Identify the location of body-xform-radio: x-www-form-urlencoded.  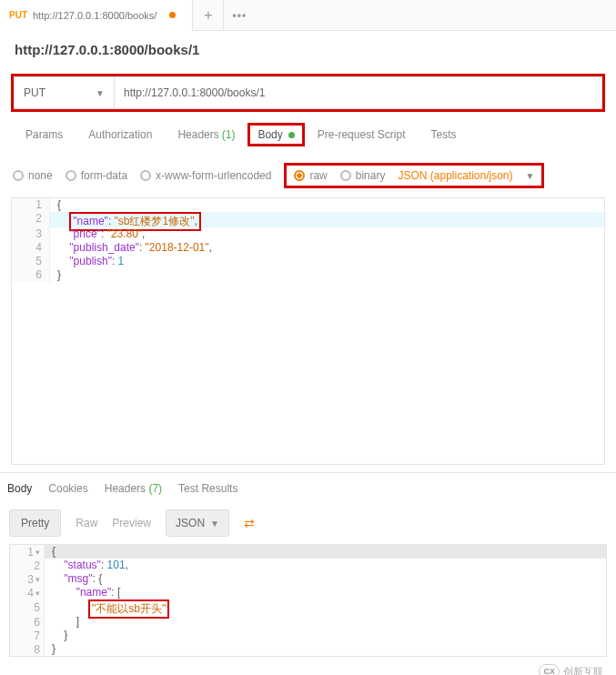
(206, 176).